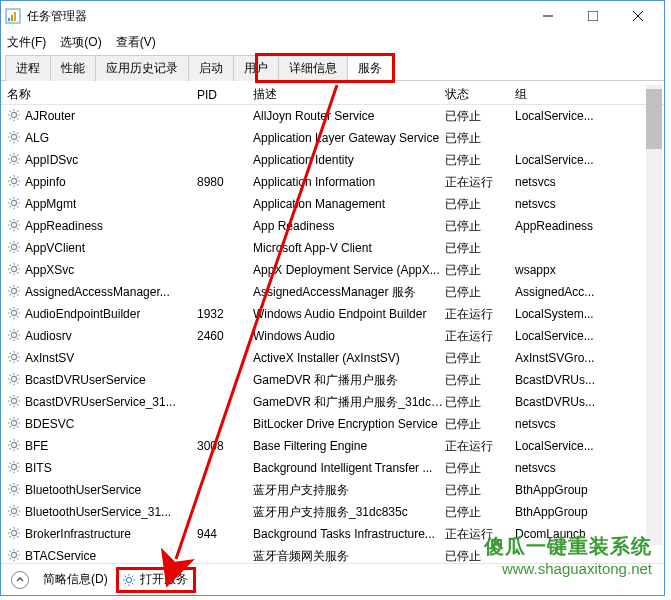  Describe the element at coordinates (349, 226) in the screenshot. I see `service-desc: App Readiness` at that location.